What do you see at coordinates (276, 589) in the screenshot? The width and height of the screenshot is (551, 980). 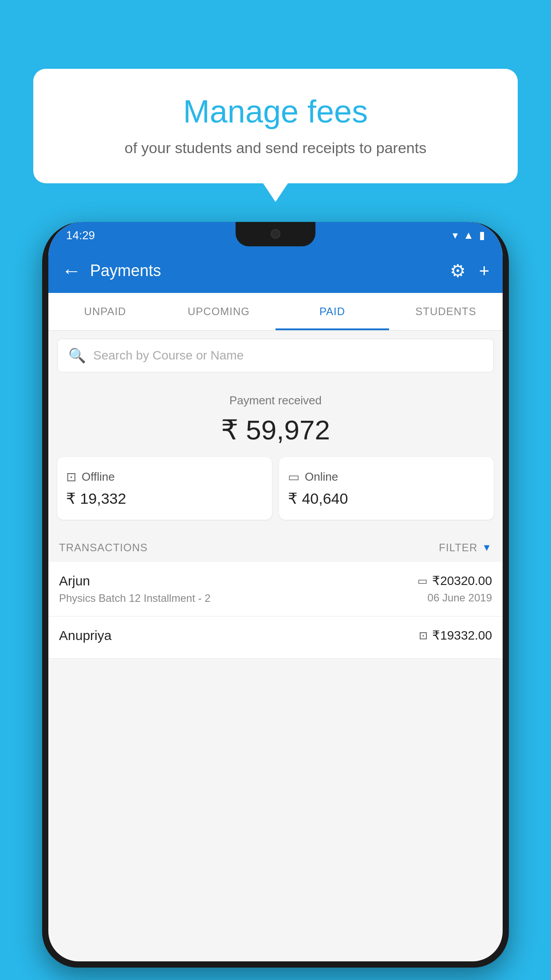 I see `table-row: Arjun Physics Batch 12 Installment - 2 ▭…` at bounding box center [276, 589].